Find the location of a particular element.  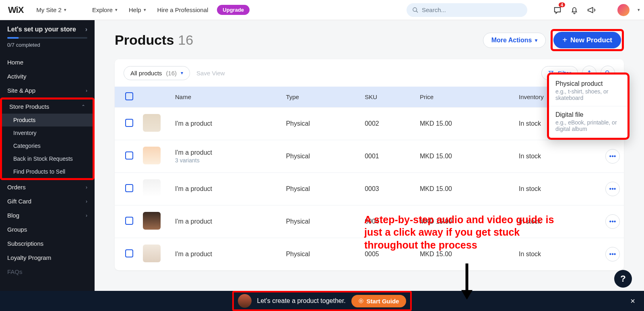

sidebar-item-groups: Groups is located at coordinates (47, 230).